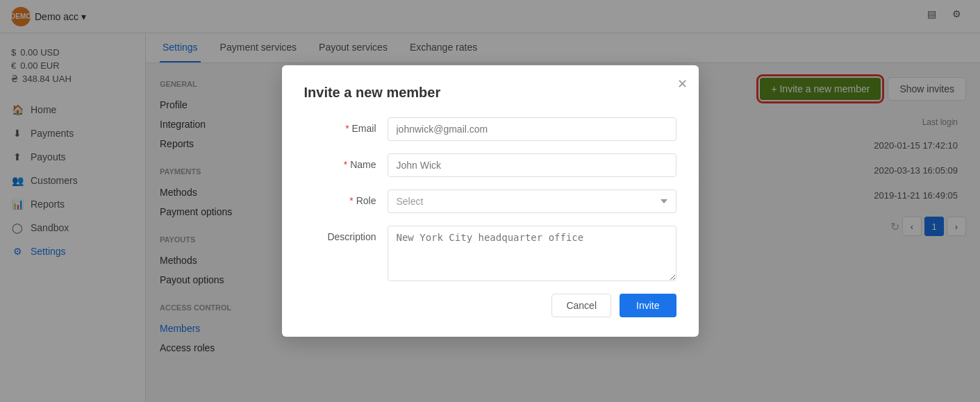  I want to click on form-row-email: * Email, so click(490, 129).